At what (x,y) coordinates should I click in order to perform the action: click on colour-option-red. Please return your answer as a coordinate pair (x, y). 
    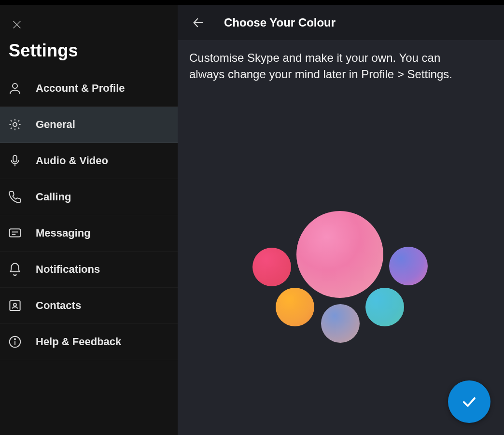
    Looking at the image, I should click on (272, 267).